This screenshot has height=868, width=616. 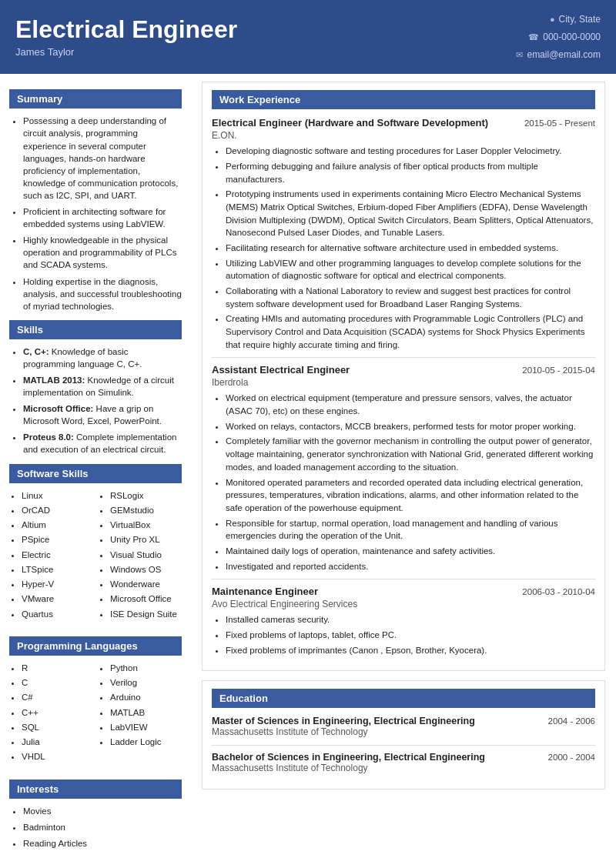 I want to click on sw-2: OrCAD, so click(x=57, y=511).